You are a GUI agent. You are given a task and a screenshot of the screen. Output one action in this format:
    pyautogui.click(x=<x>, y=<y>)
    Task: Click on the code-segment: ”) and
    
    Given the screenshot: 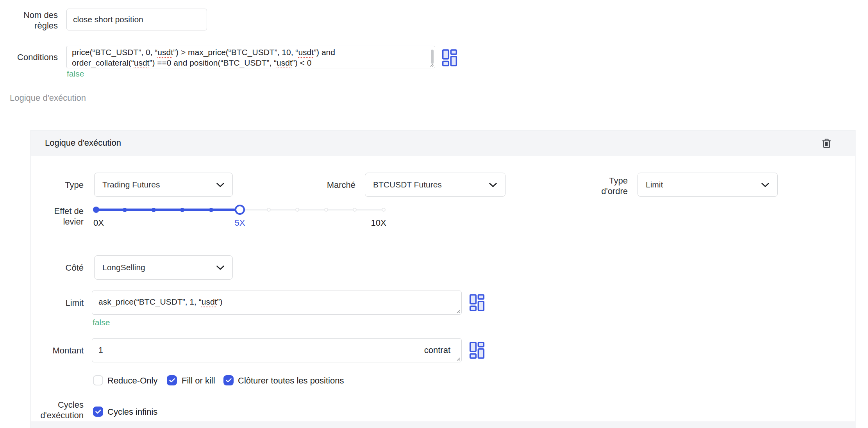 What is the action you would take?
    pyautogui.click(x=324, y=52)
    